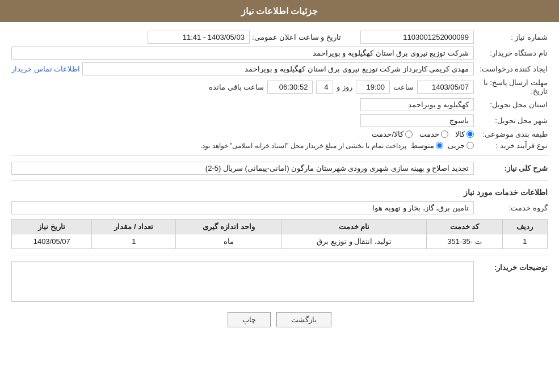 The image size is (559, 392). I want to click on deadline-label: مهلت ارسال پاسخ: تا تاریخ:, so click(511, 87).